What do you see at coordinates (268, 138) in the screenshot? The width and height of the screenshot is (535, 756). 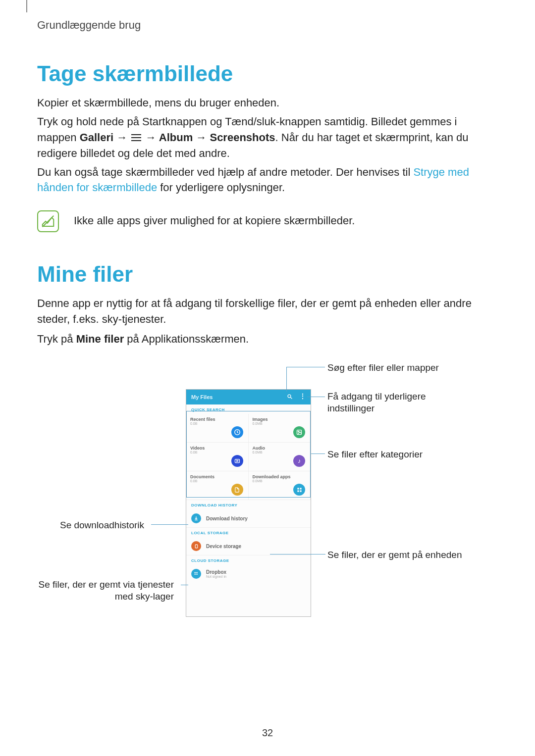 I see `paragraph: Tryk og hold nede på Startknappen og Tæn…` at bounding box center [268, 138].